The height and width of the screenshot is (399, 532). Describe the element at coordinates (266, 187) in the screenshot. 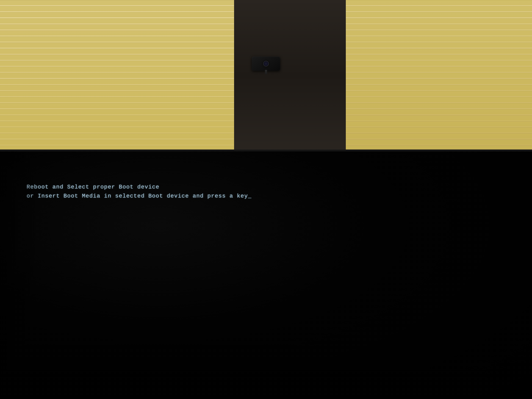

I see `bios-error-line1: Reboot and Select proper Boot device` at that location.